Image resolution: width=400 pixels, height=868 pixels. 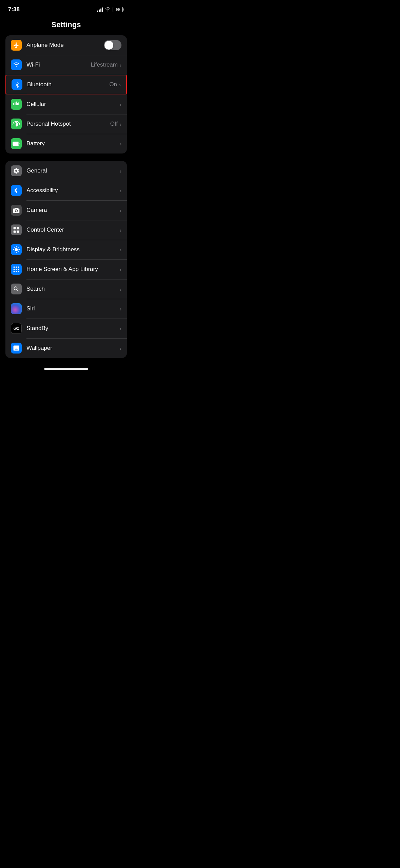 What do you see at coordinates (69, 124) in the screenshot?
I see `personal-hotspot-label: Personal Hotspot` at bounding box center [69, 124].